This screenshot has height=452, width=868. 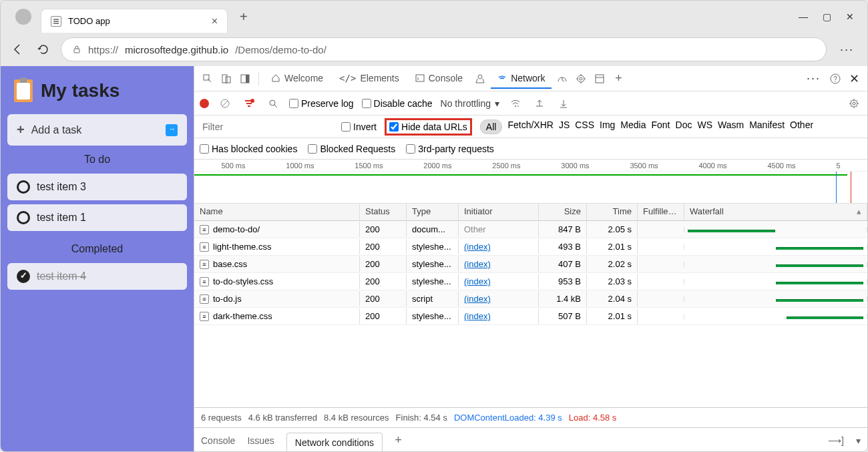 I want to click on request-row: ≡to-do-styles.css200styleshe...(index)95…, so click(x=531, y=282).